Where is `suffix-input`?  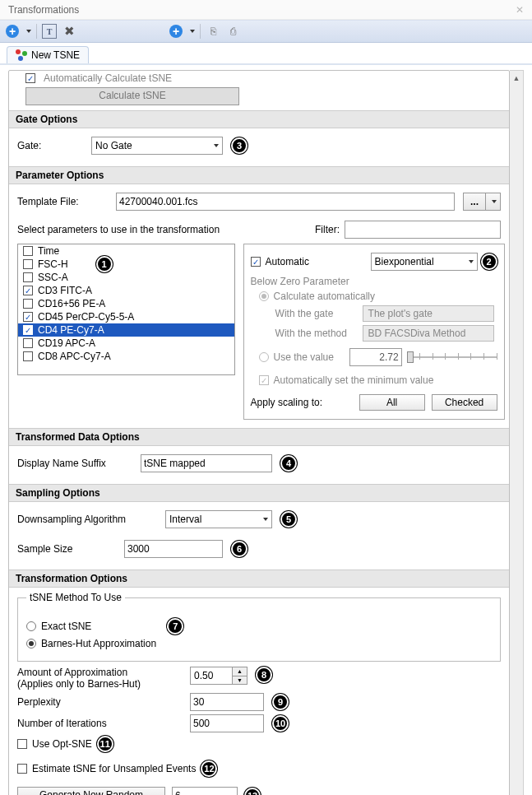
suffix-input is located at coordinates (206, 463).